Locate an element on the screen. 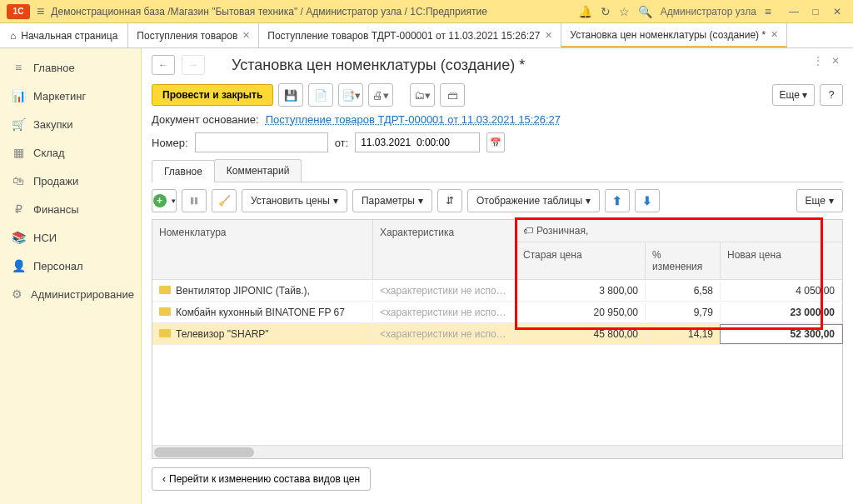 This screenshot has width=853, height=504. close-button: ✕ is located at coordinates (837, 12).